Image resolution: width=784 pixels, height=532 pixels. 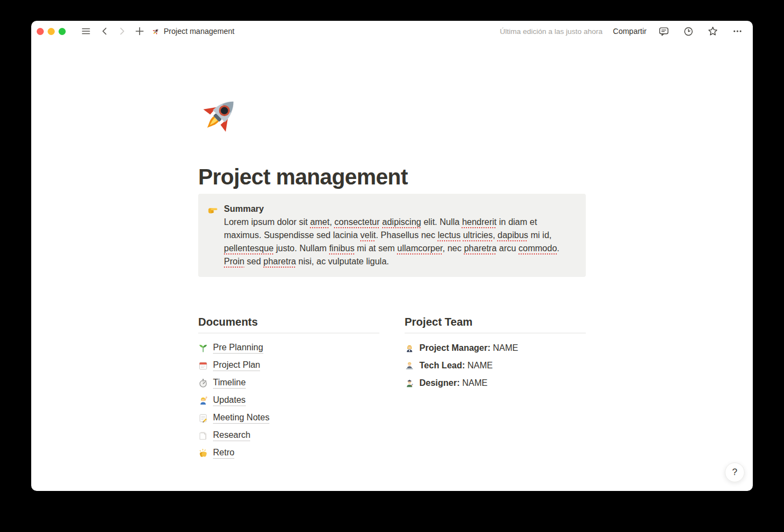 What do you see at coordinates (453, 383) in the screenshot?
I see `team-member-text: Designer: NAME` at bounding box center [453, 383].